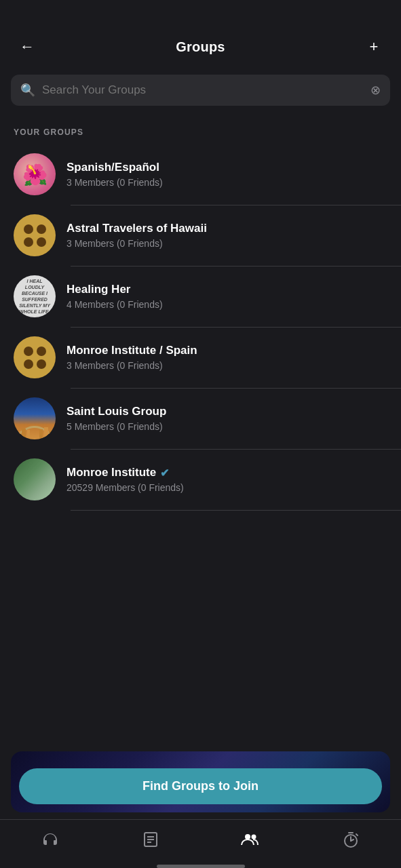  I want to click on group-item-monroe-spain: Monroe Institute / Spain 3 Members (0 Fr…, so click(201, 357).